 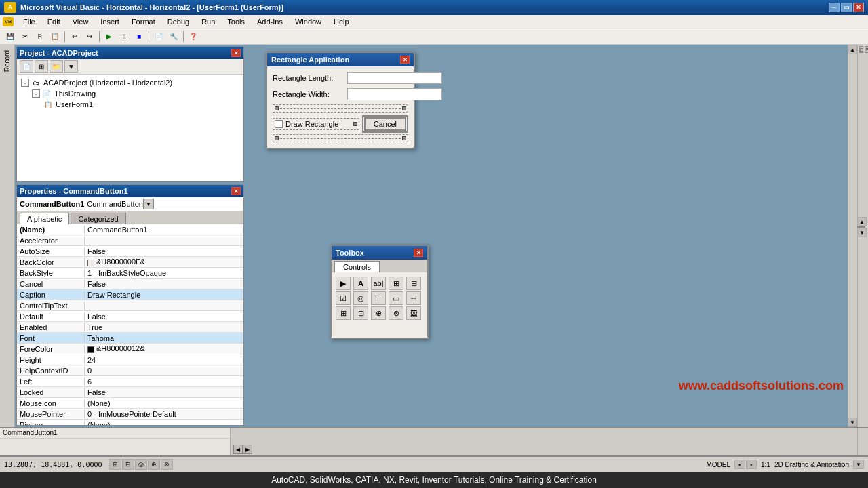 What do you see at coordinates (277, 108) in the screenshot?
I see `handle-tl` at bounding box center [277, 108].